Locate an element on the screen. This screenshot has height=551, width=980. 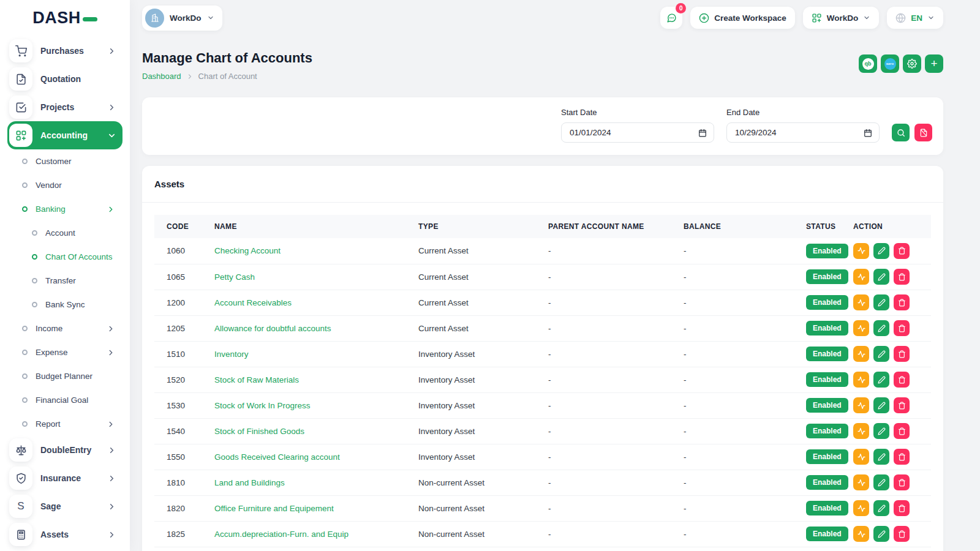
pencil-icon is located at coordinates (882, 277).